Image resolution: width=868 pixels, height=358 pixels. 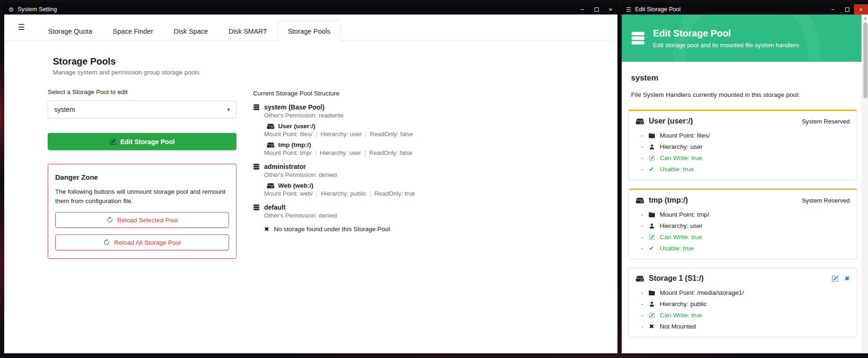 What do you see at coordinates (678, 327) in the screenshot?
I see `mount-status: Not Mounted` at bounding box center [678, 327].